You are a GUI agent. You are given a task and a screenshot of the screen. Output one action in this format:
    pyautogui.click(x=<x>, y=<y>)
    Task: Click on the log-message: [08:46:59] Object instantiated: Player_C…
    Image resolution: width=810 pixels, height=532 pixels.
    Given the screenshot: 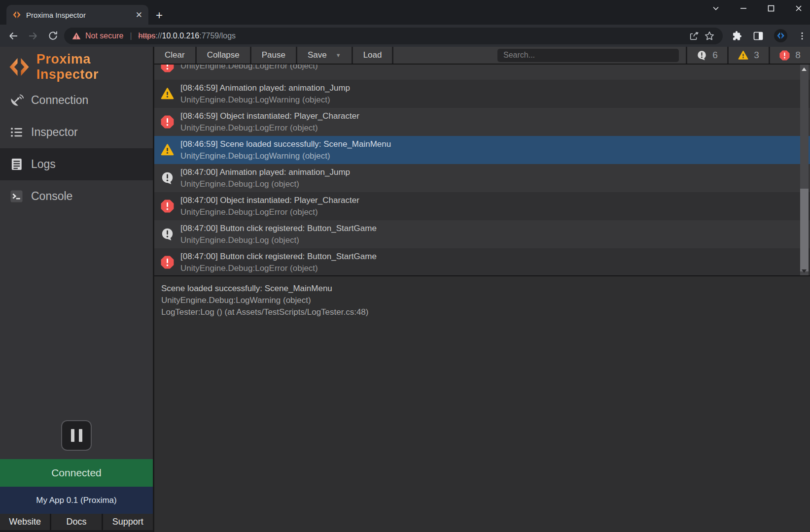 What is the action you would take?
    pyautogui.click(x=270, y=116)
    